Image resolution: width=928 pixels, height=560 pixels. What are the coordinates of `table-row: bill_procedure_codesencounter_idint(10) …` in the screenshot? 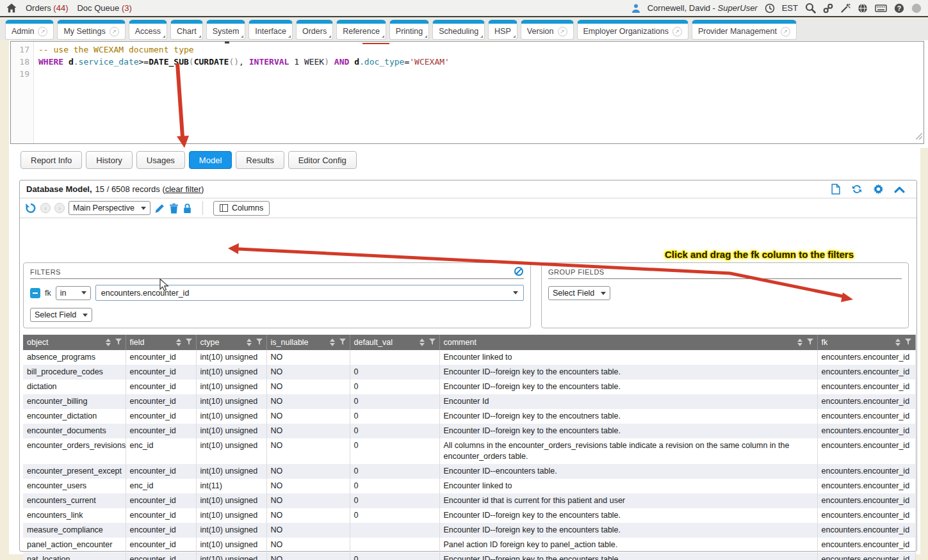 It's located at (469, 372).